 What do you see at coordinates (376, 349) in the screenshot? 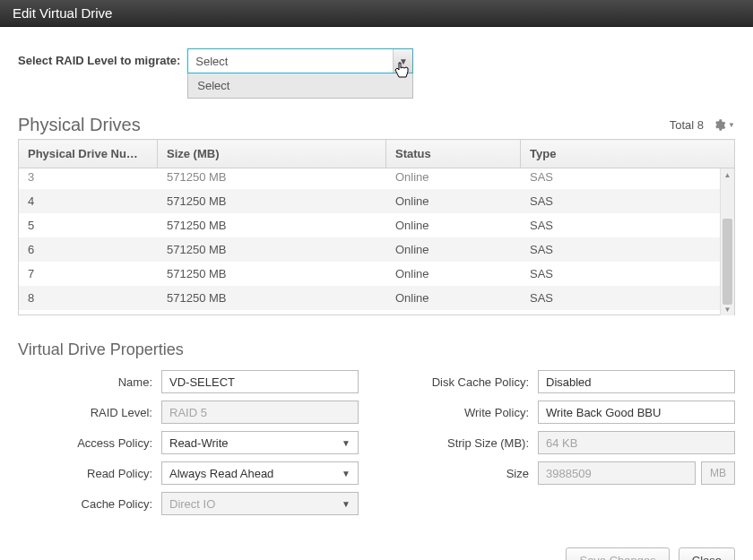
I see `vd-props-heading: Virtual Drive Properties` at bounding box center [376, 349].